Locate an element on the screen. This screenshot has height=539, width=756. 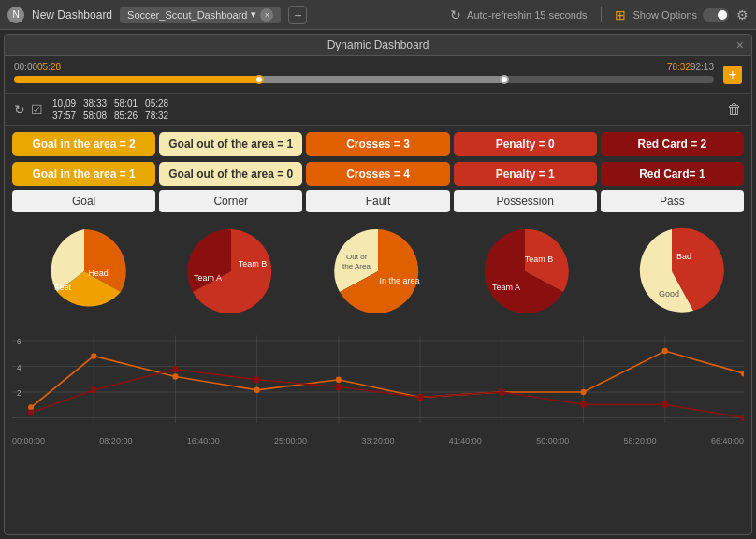
show-options-section: Show Options is located at coordinates (681, 15).